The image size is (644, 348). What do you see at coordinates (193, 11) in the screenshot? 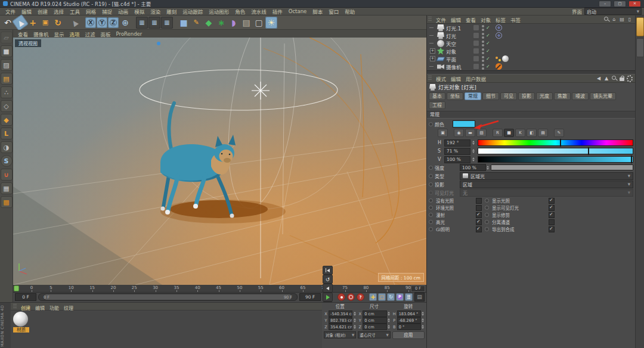
I see `menu-item: 运动跟踪` at bounding box center [193, 11].